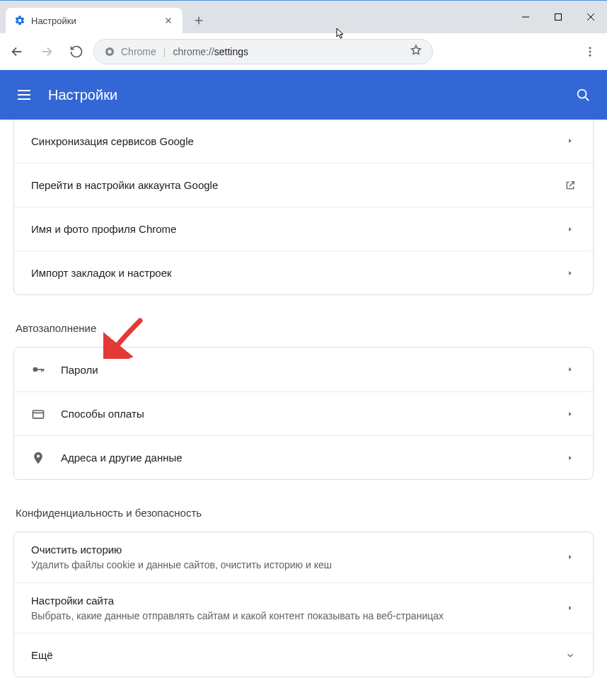  What do you see at coordinates (38, 414) in the screenshot?
I see `credit-card-icon` at bounding box center [38, 414].